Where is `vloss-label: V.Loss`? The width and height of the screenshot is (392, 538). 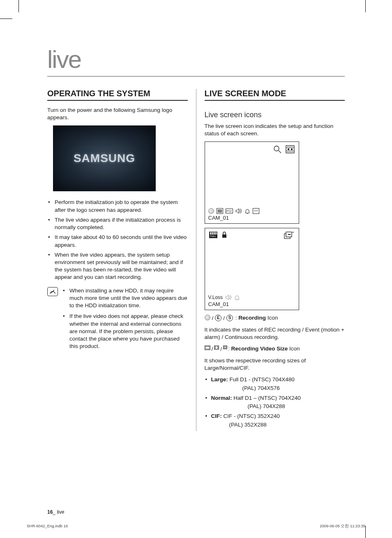 vloss-label: V.Loss is located at coordinates (216, 297).